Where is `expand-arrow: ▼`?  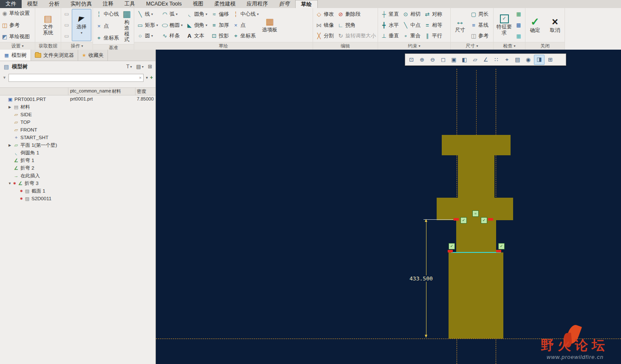 expand-arrow: ▼ is located at coordinates (10, 183).